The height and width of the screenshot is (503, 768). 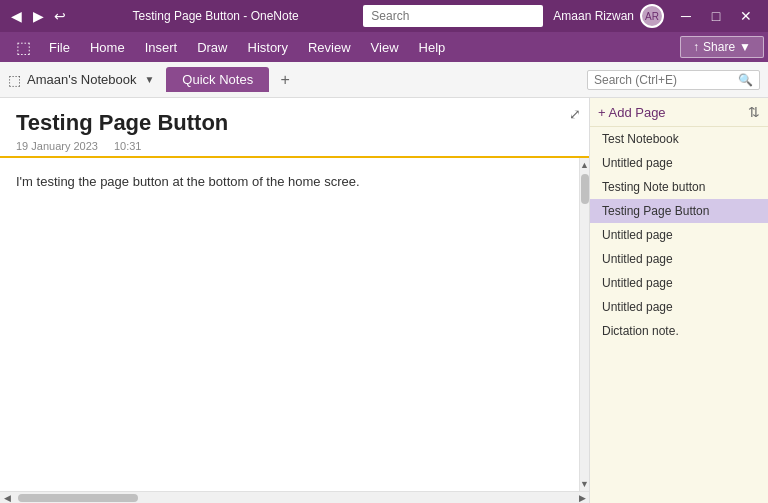 What do you see at coordinates (746, 16) in the screenshot?
I see `close-button: ✕` at bounding box center [746, 16].